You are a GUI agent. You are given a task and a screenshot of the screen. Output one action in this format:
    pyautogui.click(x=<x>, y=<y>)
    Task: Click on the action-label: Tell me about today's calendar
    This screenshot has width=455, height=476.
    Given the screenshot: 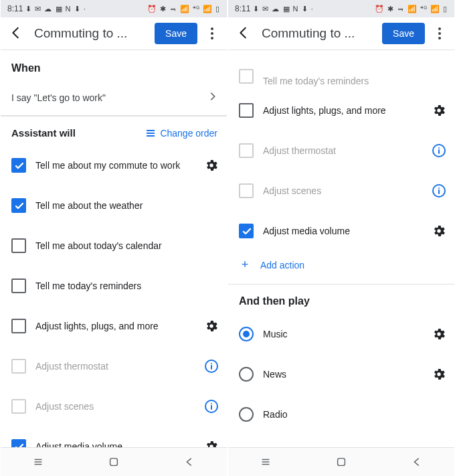 What is the action you would take?
    pyautogui.click(x=127, y=246)
    